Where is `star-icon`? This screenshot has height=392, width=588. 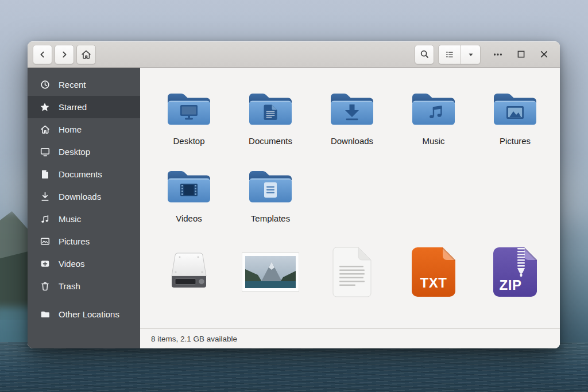 star-icon is located at coordinates (45, 107).